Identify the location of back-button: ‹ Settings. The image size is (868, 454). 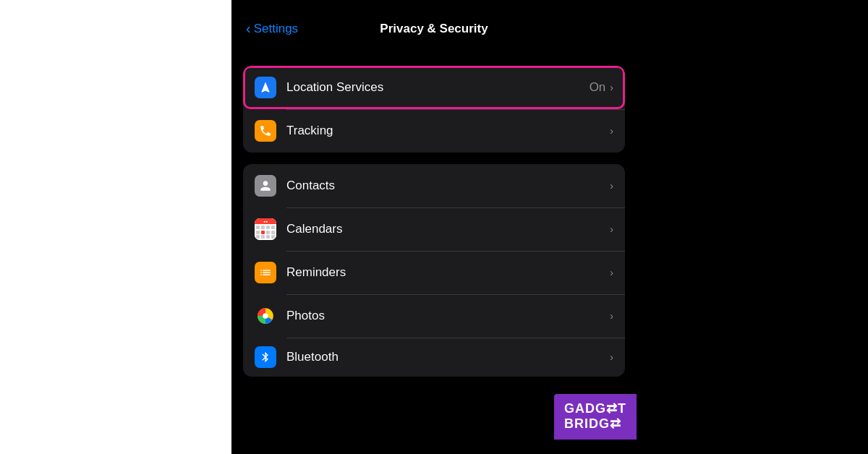
(272, 29).